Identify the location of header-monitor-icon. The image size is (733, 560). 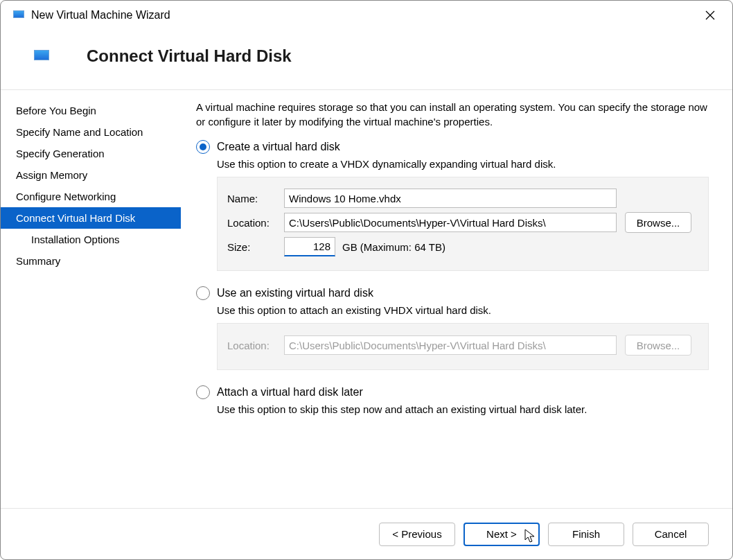
(42, 56).